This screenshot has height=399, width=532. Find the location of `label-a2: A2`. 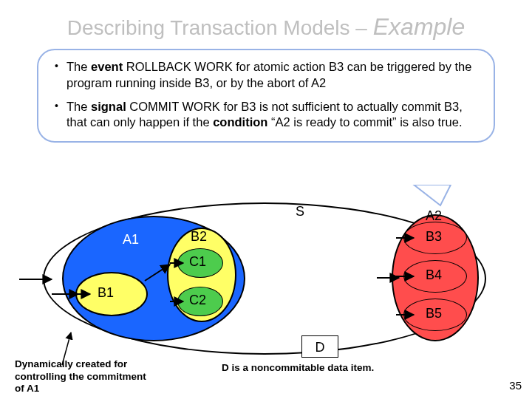

label-a2: A2 is located at coordinates (434, 216).